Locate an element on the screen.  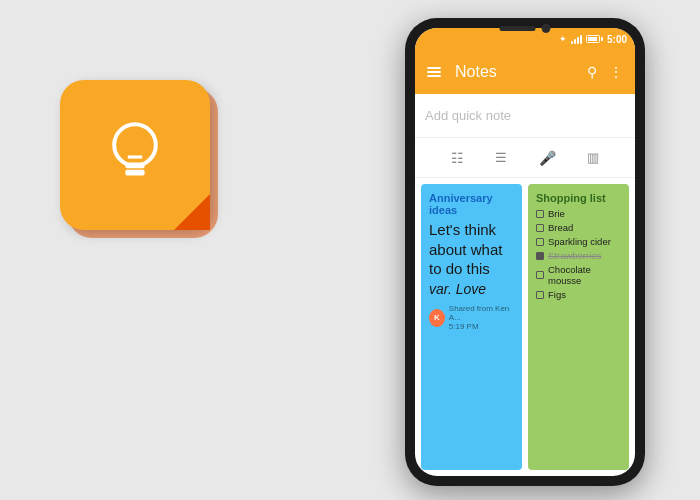
status-time: 5:00 is located at coordinates (617, 40).